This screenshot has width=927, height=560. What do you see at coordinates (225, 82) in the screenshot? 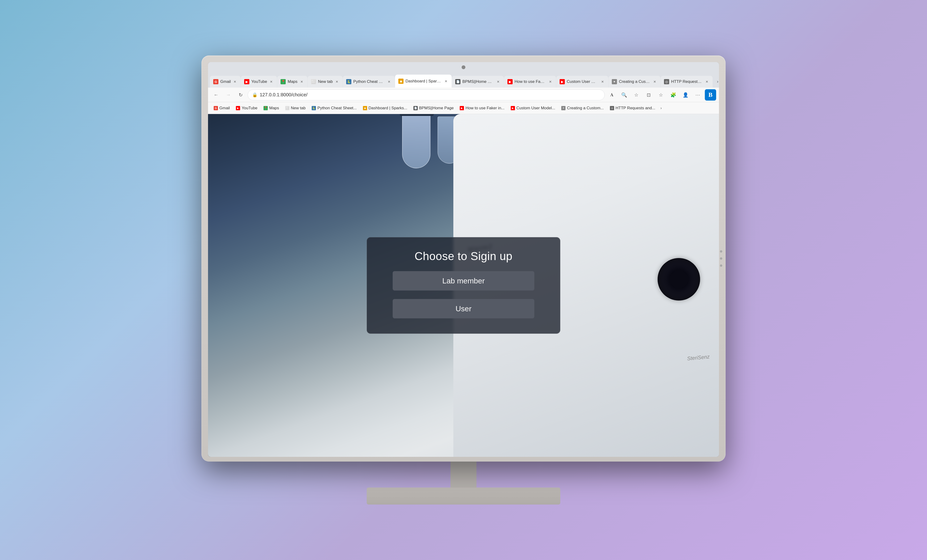
I see `tab-gmail: G Gmail ✕` at bounding box center [225, 82].